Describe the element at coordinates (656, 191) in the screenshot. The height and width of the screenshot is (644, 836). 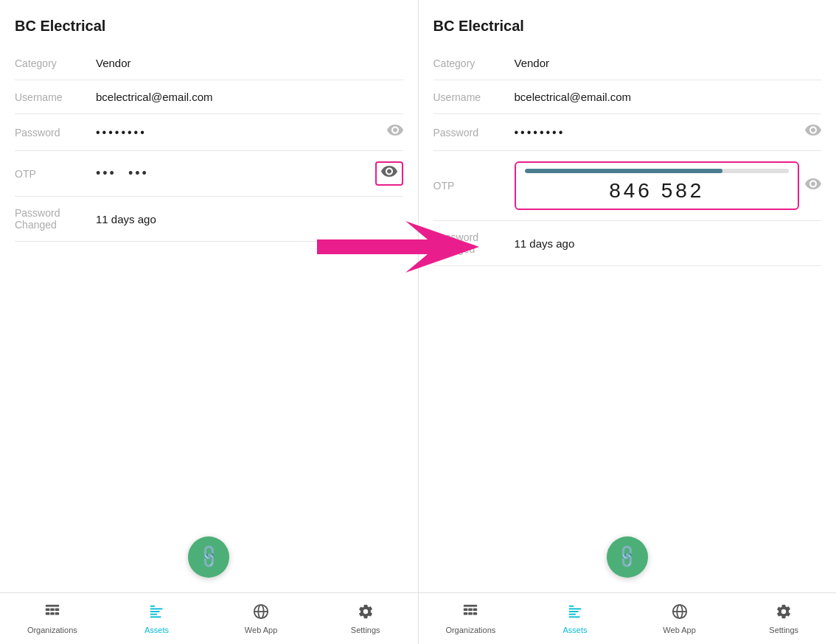
I see `right-otp-code: 846 582` at that location.